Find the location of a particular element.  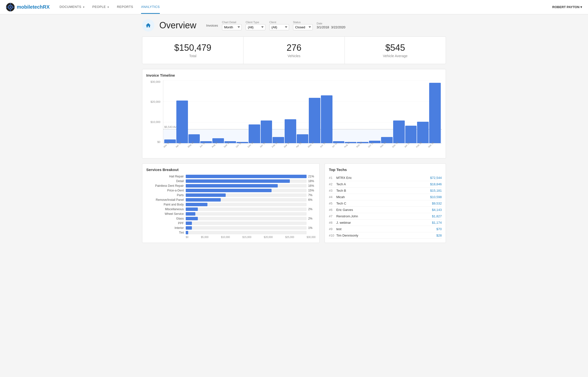

nav-link-people: PEOPLE ▾ is located at coordinates (101, 7).